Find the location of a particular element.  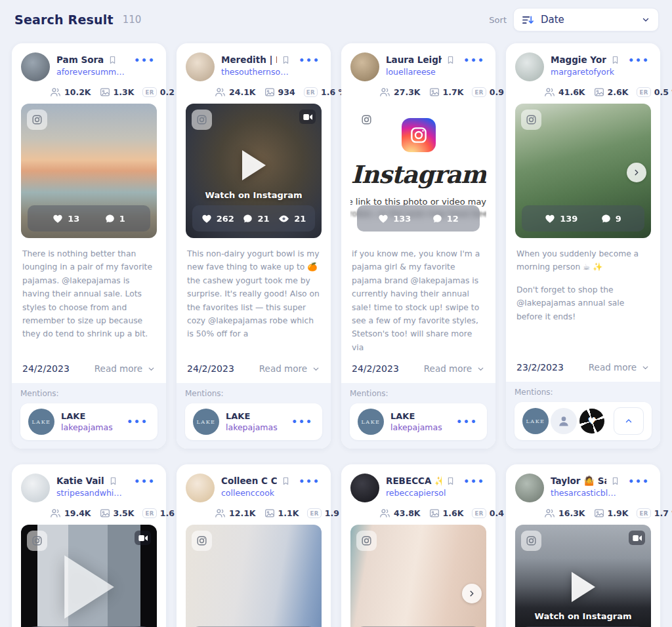

followers-count: 43.8K is located at coordinates (407, 513).